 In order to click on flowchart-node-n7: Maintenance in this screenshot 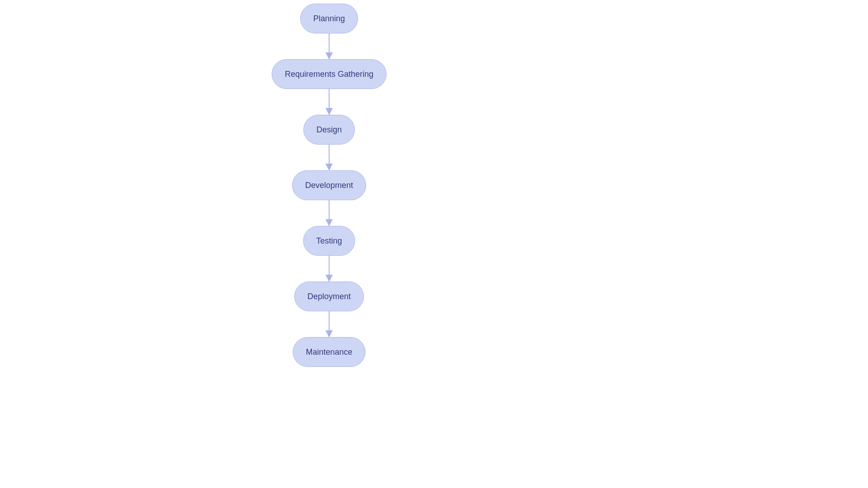, I will do `click(329, 352)`.